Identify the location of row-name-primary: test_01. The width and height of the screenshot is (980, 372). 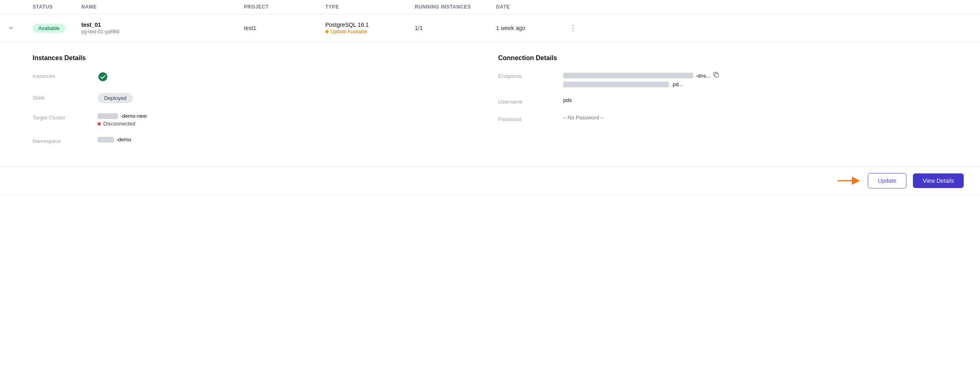
(163, 25).